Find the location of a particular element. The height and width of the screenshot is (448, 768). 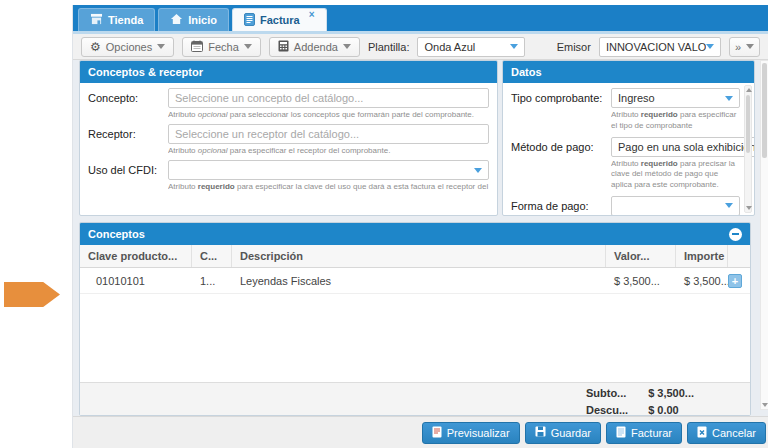

annotation-arrow is located at coordinates (32, 294).